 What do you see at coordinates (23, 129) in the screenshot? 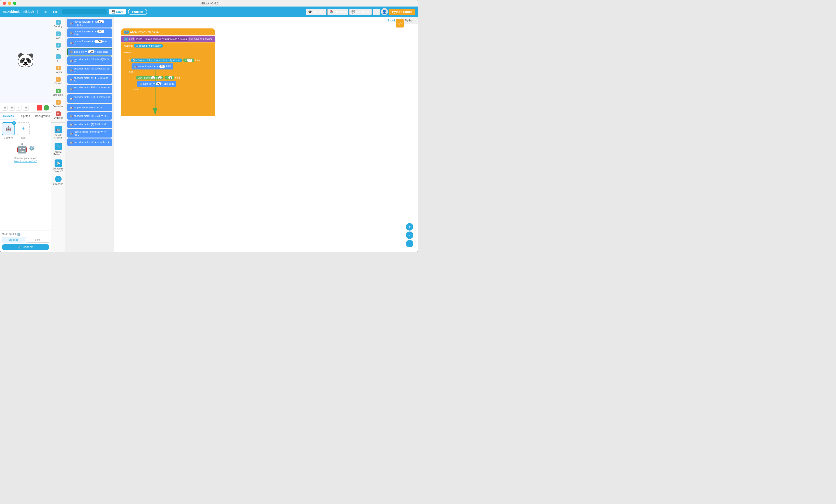
I see `add-device-button: +` at bounding box center [23, 129].